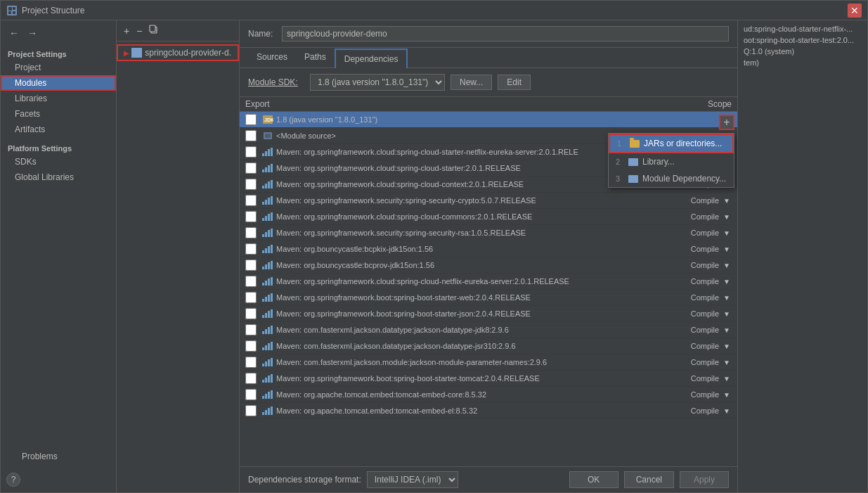 Image resolution: width=868 pixels, height=493 pixels. Describe the element at coordinates (434, 11) in the screenshot. I see `window-title: Project Structure` at that location.